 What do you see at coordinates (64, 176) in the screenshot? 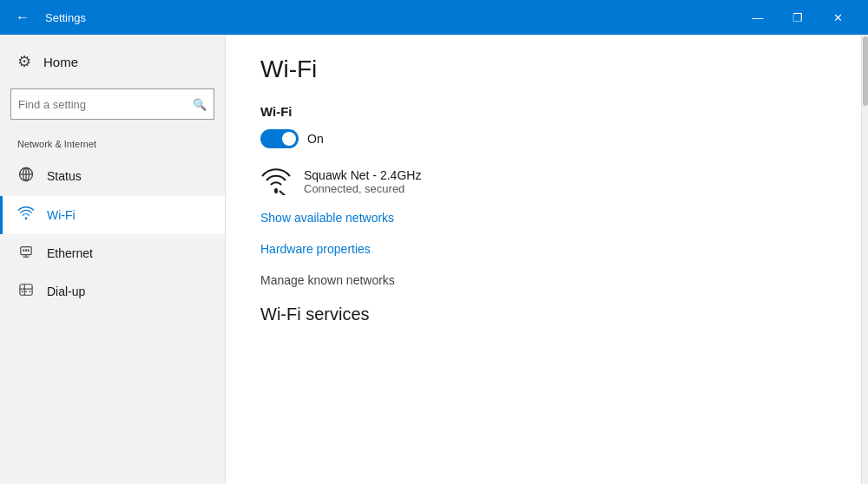
I see `status-label: Status` at bounding box center [64, 176].